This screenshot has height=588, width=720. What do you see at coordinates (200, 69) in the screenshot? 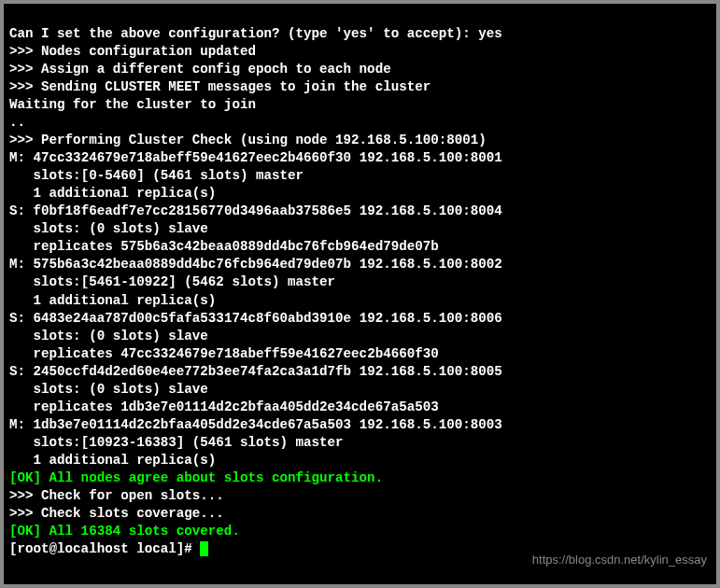
I see `header-assign-epoch: >>> Assign a different config epoch to e…` at bounding box center [200, 69].